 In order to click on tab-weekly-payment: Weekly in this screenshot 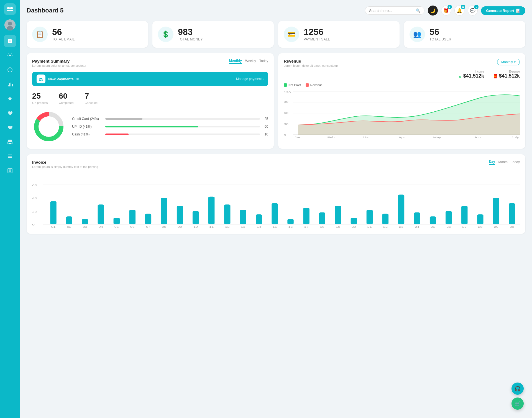, I will do `click(250, 61)`.